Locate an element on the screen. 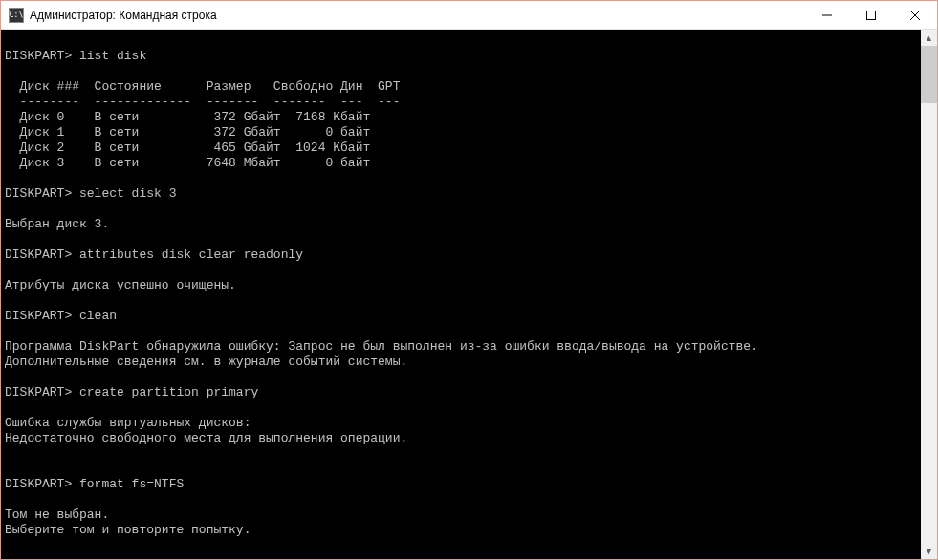 This screenshot has width=938, height=560. minimize-icon is located at coordinates (827, 15).